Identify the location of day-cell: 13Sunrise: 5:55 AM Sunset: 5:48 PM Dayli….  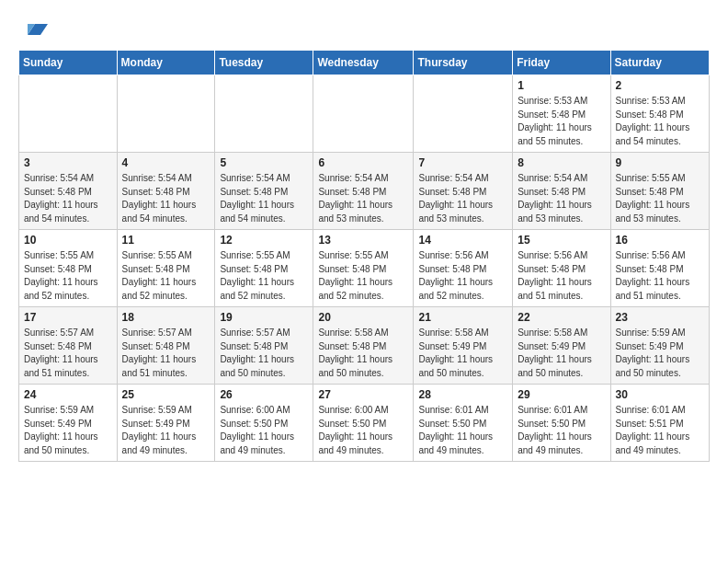
(364, 269).